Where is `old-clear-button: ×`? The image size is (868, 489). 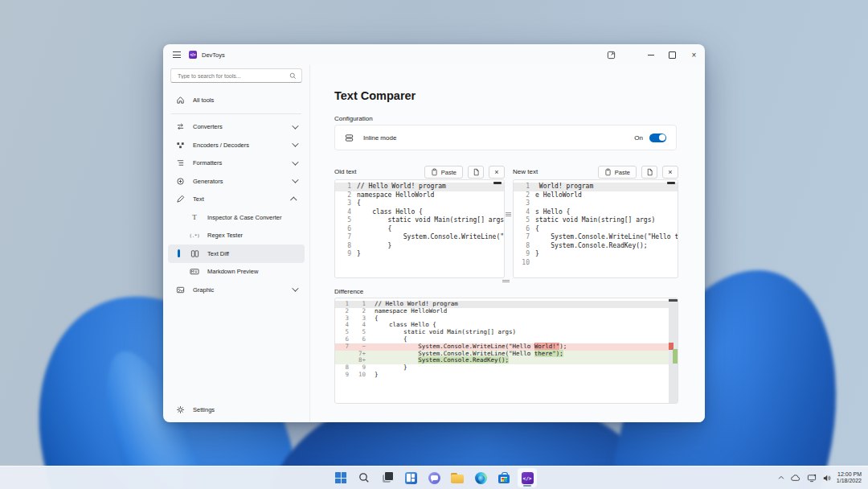 old-clear-button: × is located at coordinates (497, 172).